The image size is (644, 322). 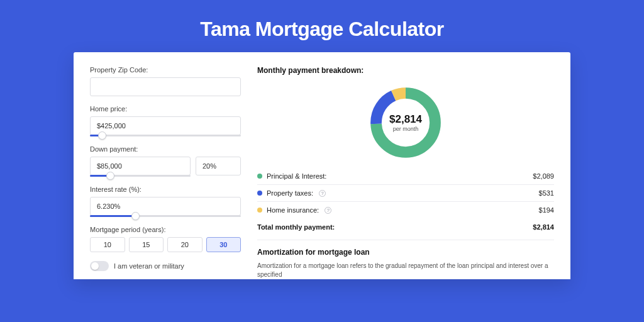 I want to click on down-payment-pct-input, so click(x=218, y=166).